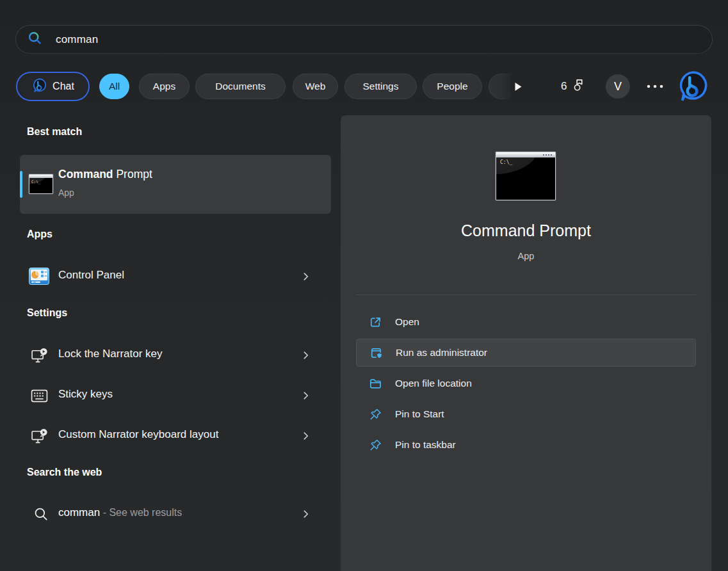  Describe the element at coordinates (114, 86) in the screenshot. I see `tab-all-label: All` at that location.